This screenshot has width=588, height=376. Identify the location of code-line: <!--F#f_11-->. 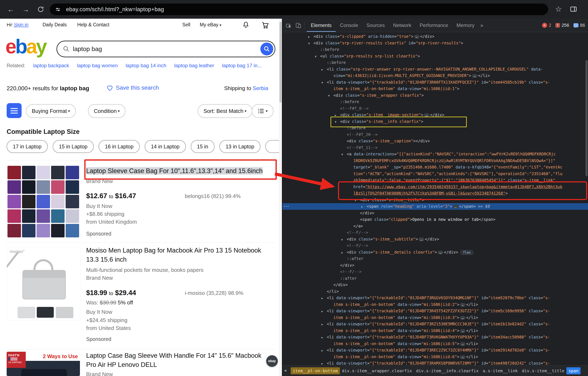
(435, 148).